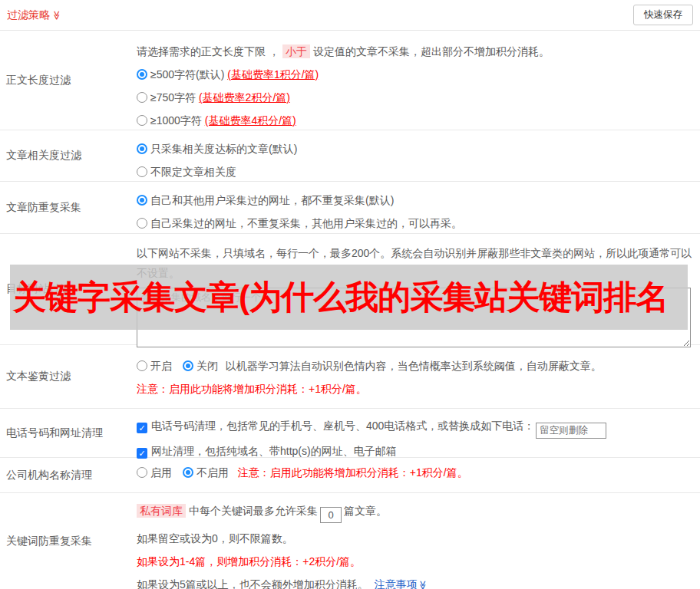  I want to click on radio-dedup-own, so click(142, 223).